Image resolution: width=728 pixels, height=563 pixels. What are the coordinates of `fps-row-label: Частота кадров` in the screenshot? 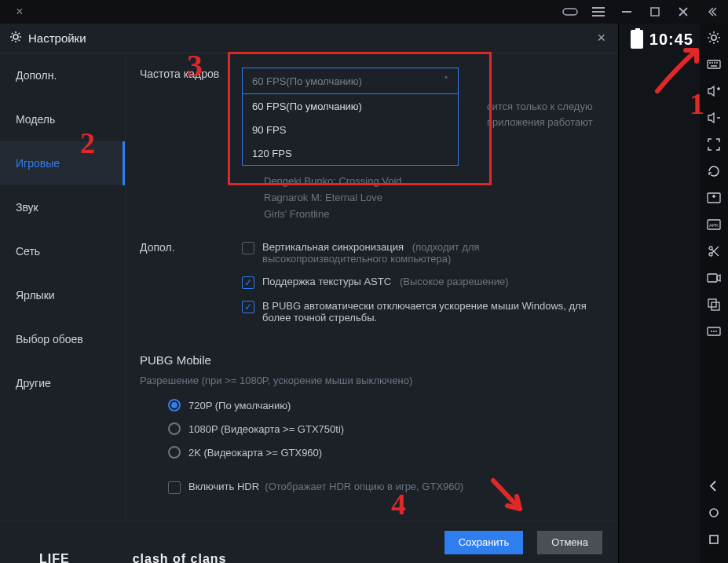 It's located at (191, 144).